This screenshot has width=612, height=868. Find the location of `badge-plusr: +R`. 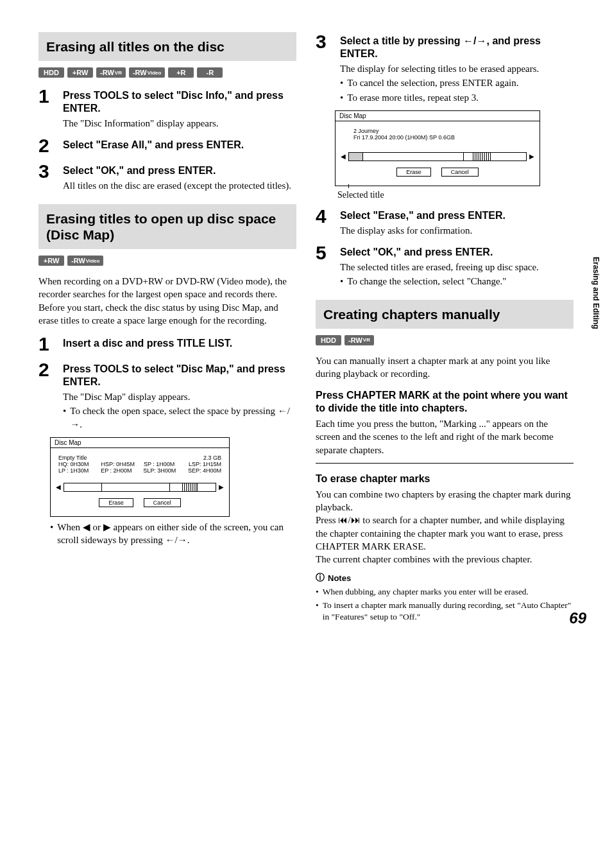

badge-plusr: +R is located at coordinates (181, 73).